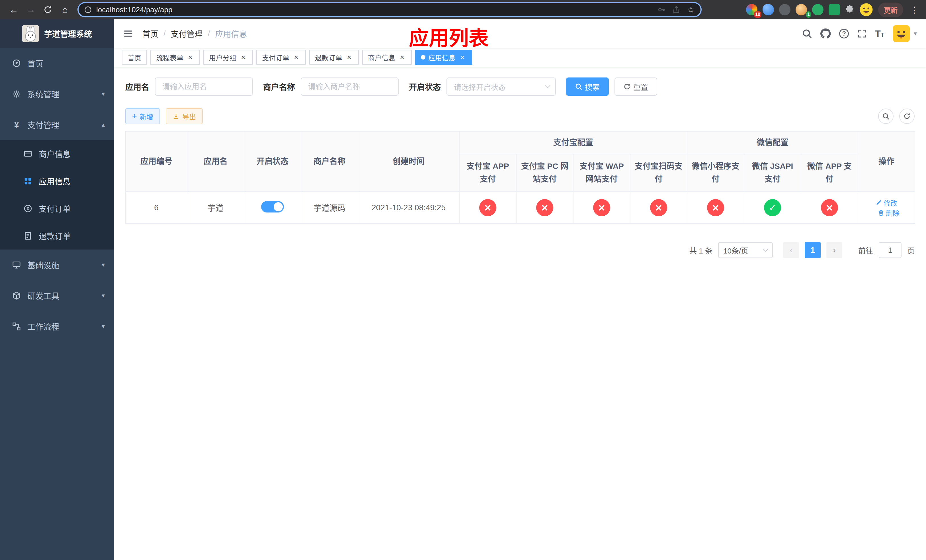 This screenshot has width=926, height=560. Describe the element at coordinates (135, 117) in the screenshot. I see `plus-icon: +` at that location.